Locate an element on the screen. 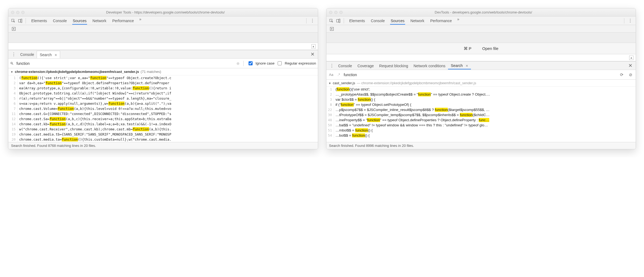  result-line: 3ea(Array.prototype,a,{configurable:!0,w… is located at coordinates (163, 88).